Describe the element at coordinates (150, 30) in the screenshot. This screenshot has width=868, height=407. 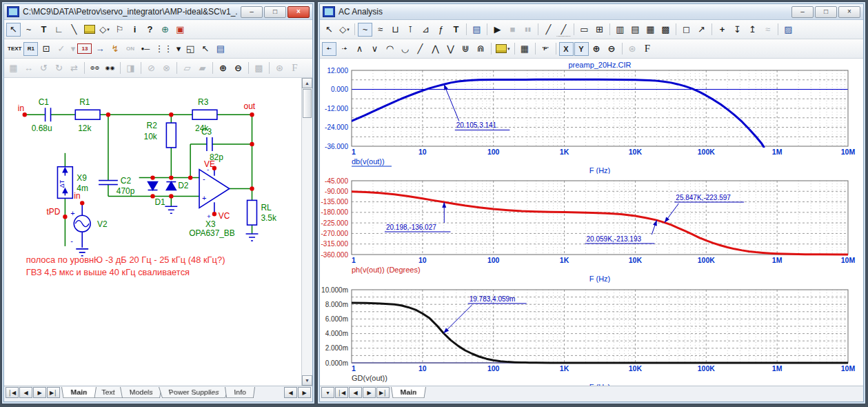
I see `help-mode-icon: ?` at that location.